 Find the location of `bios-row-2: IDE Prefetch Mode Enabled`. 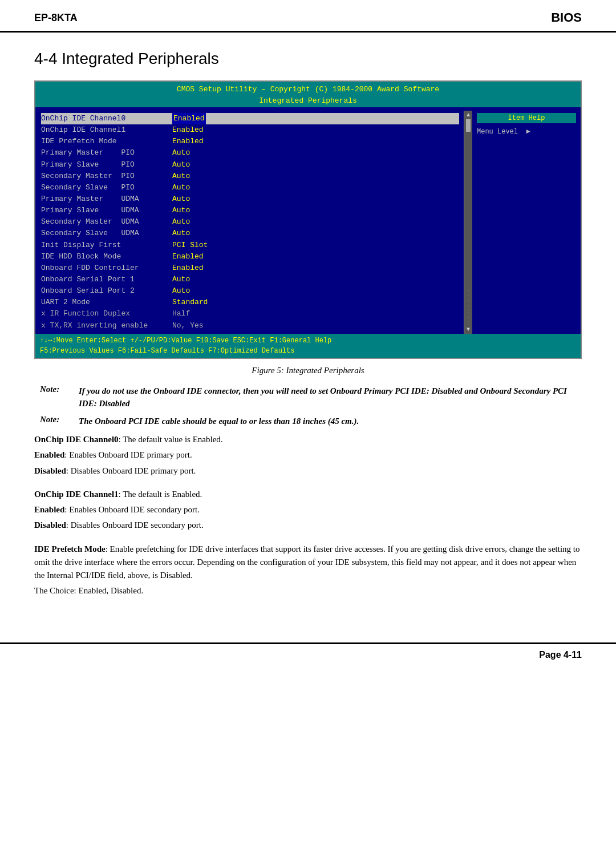

bios-row-2: IDE Prefetch Mode Enabled is located at coordinates (250, 142).